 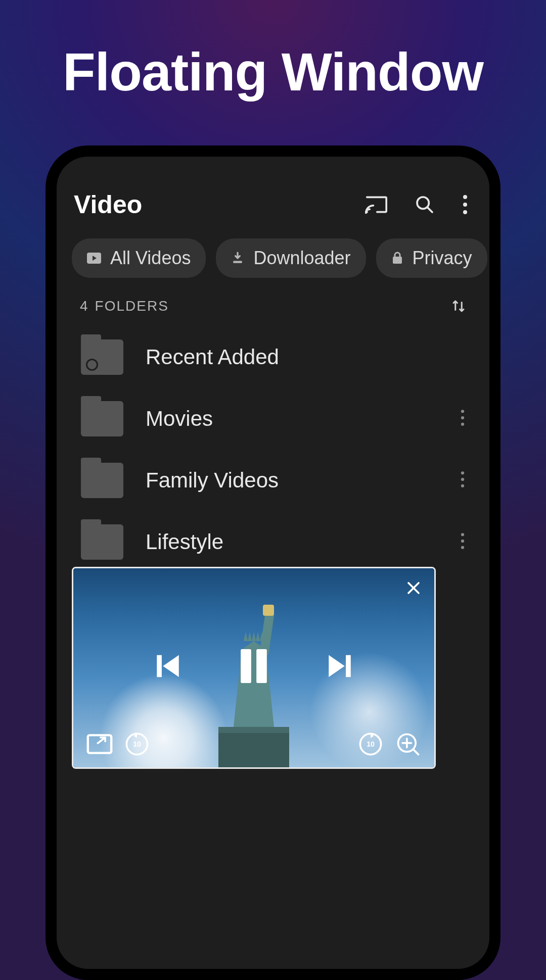 What do you see at coordinates (273, 260) in the screenshot?
I see `chip-row: All Videos Downloader Privacy` at bounding box center [273, 260].